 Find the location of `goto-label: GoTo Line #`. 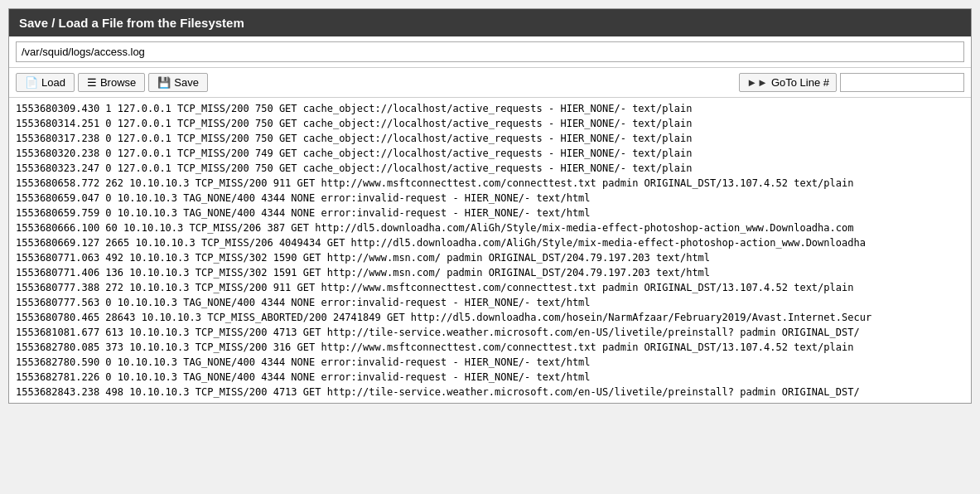

goto-label: GoTo Line # is located at coordinates (800, 83).